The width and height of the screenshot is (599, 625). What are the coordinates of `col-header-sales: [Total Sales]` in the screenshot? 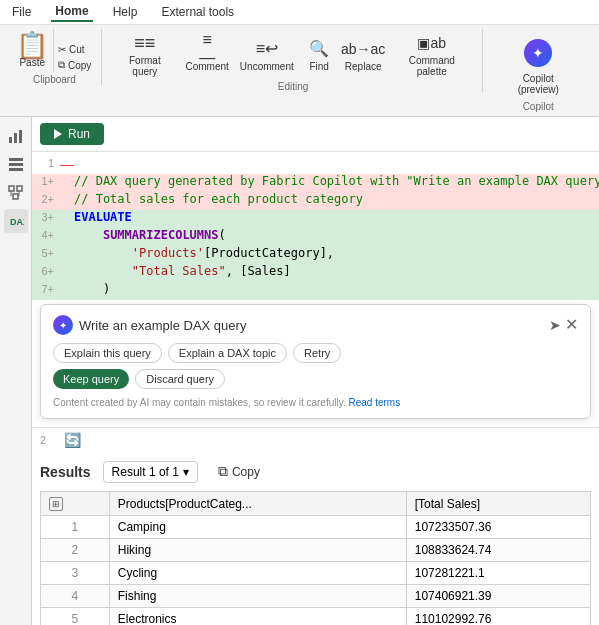 It's located at (498, 504).